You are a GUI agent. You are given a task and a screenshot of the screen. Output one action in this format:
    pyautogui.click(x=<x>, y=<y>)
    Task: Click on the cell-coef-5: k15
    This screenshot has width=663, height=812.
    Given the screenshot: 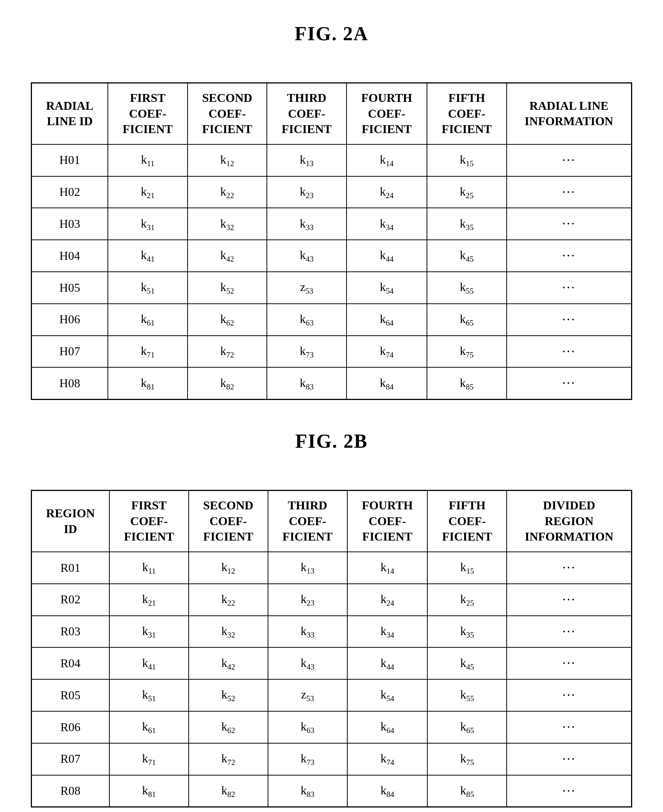 What is the action you would take?
    pyautogui.click(x=467, y=568)
    